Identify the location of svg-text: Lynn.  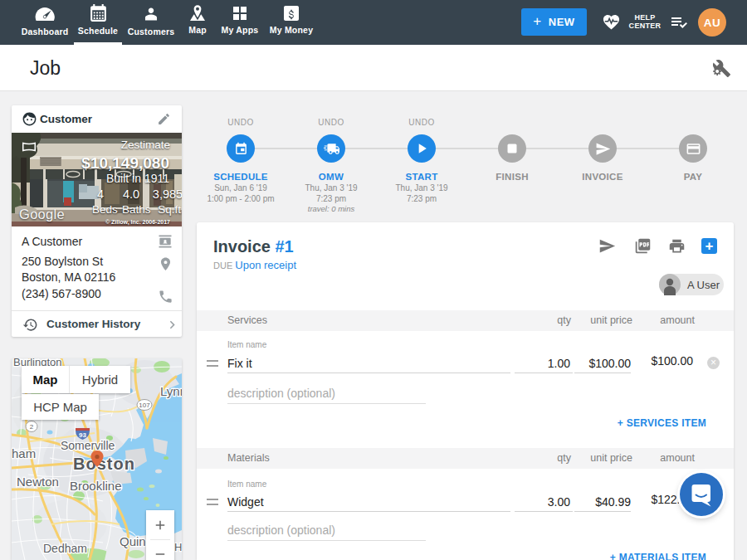
(171, 392).